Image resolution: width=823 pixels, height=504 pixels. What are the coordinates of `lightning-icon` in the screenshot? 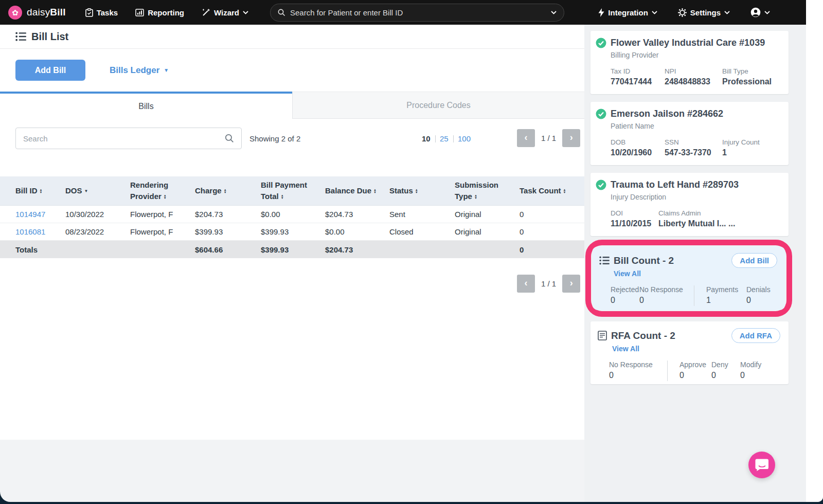 It's located at (601, 12).